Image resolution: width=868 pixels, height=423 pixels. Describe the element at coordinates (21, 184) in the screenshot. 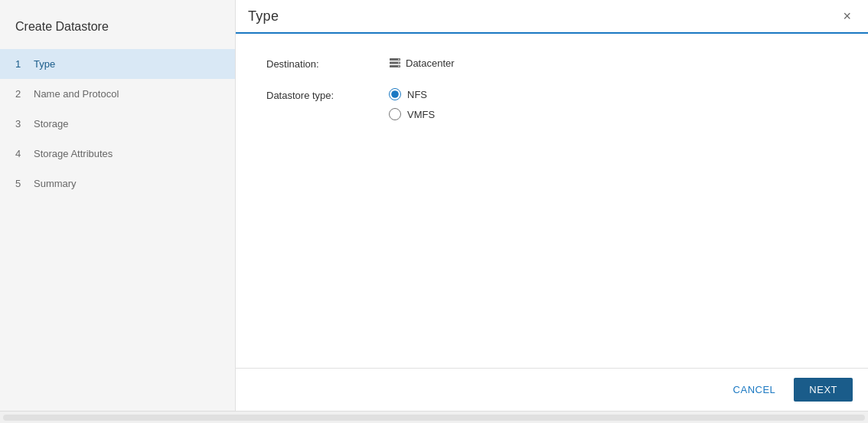

I see `step-num-5: 5` at that location.